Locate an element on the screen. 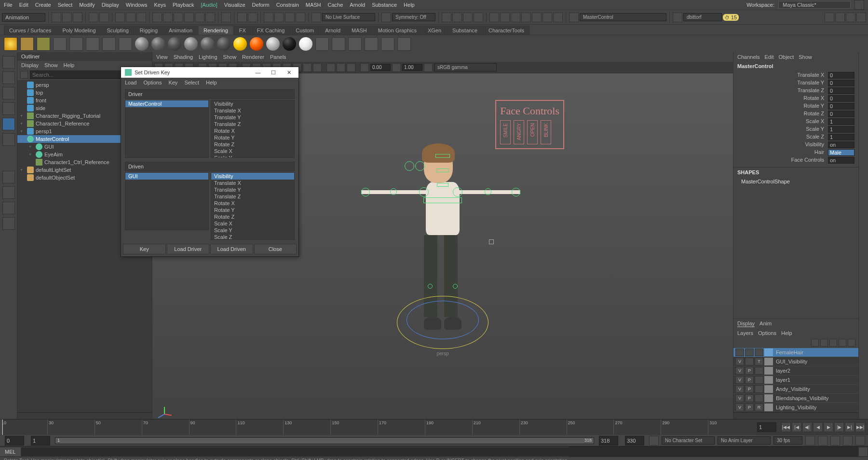 The height and width of the screenshot is (460, 868). layer-delete-icon is located at coordinates (852, 343).